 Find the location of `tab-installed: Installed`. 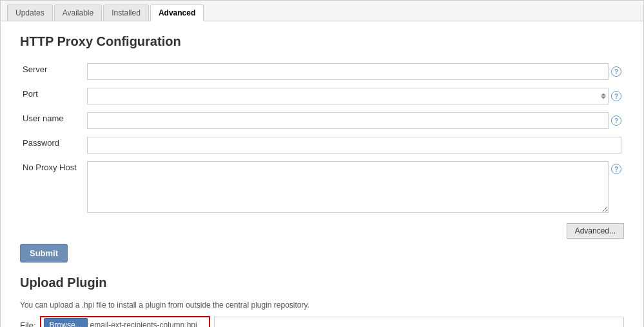

tab-installed: Installed is located at coordinates (126, 13).